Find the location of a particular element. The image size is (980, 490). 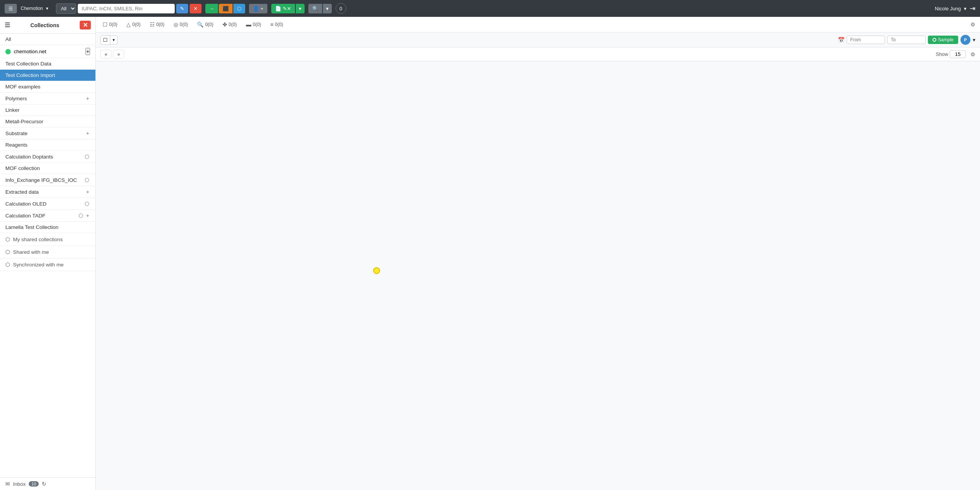

item-label: Substrate is located at coordinates (45, 133).